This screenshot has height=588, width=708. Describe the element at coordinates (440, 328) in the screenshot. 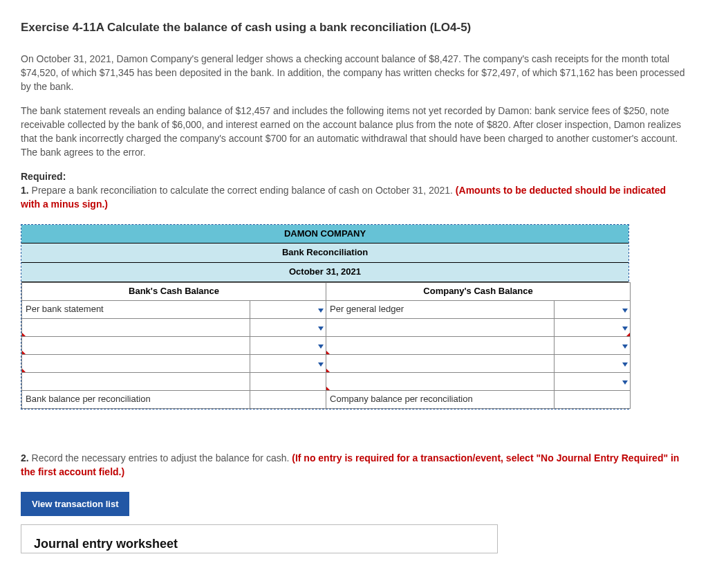

I see `company-adj1-desc` at that location.